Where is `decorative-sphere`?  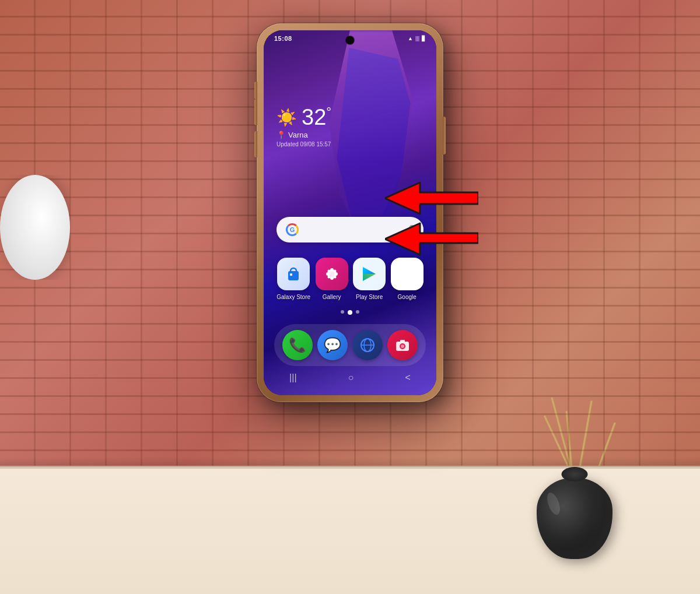
decorative-sphere is located at coordinates (35, 227).